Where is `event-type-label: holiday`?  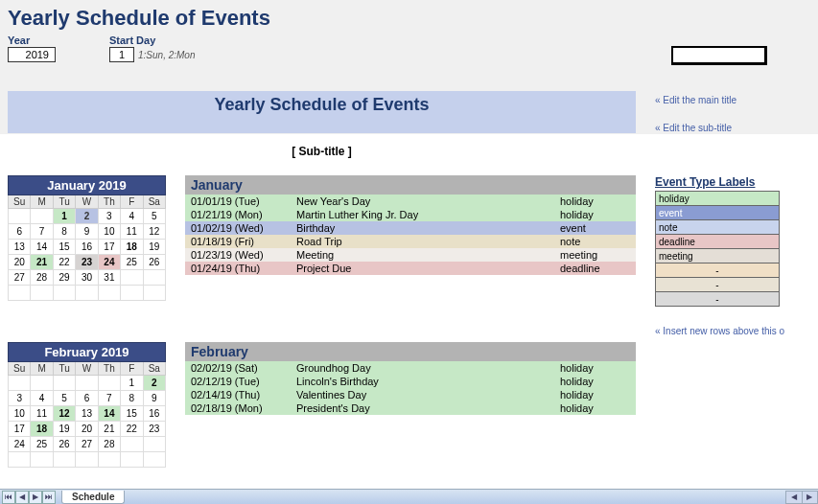
event-type-label: holiday is located at coordinates (717, 199).